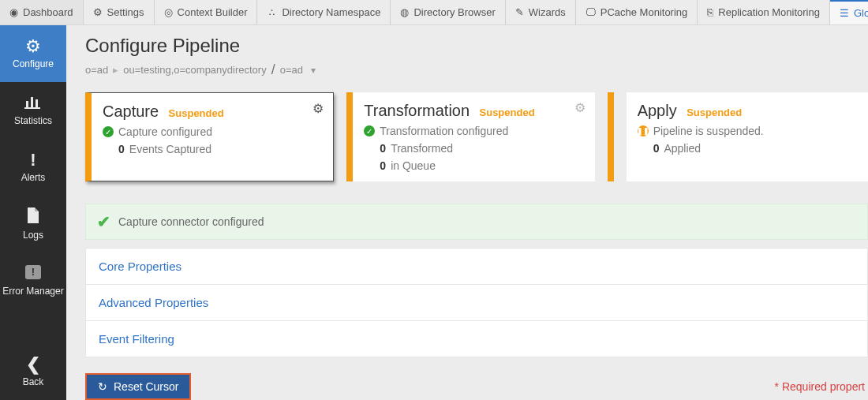  What do you see at coordinates (170, 149) in the screenshot?
I see `metric-label: Events Captured` at bounding box center [170, 149].